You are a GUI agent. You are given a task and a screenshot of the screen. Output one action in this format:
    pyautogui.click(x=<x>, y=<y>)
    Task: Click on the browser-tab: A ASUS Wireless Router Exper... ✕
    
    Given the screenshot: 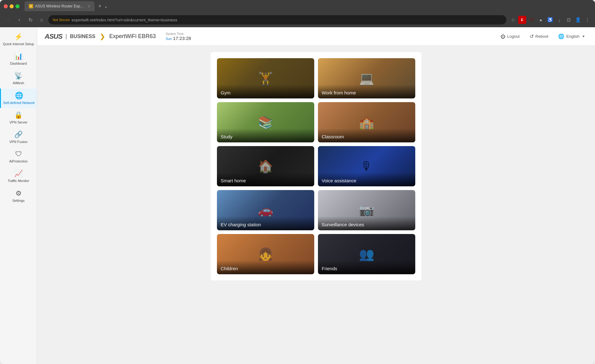 What is the action you would take?
    pyautogui.click(x=60, y=6)
    